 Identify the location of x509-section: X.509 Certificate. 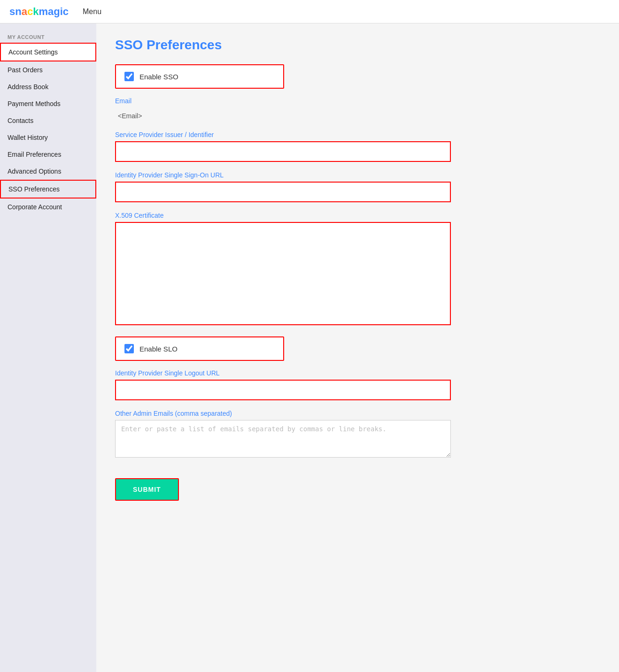
(358, 269).